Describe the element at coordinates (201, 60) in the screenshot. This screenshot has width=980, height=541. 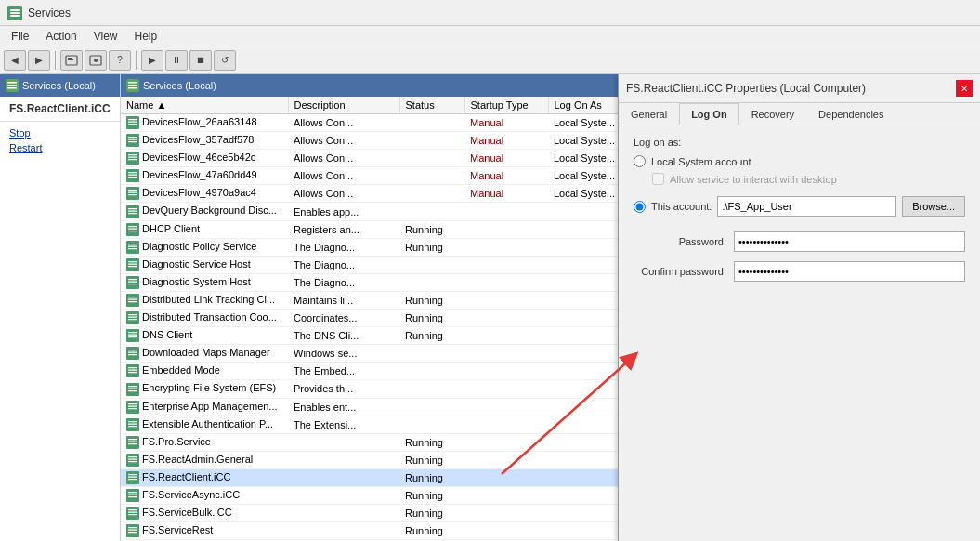
I see `stop-service-button: ⏹` at that location.